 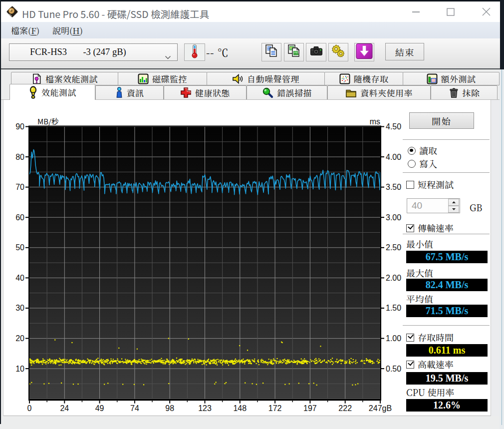 What do you see at coordinates (136, 93) in the screenshot?
I see `tab-label: 資訊` at bounding box center [136, 93].